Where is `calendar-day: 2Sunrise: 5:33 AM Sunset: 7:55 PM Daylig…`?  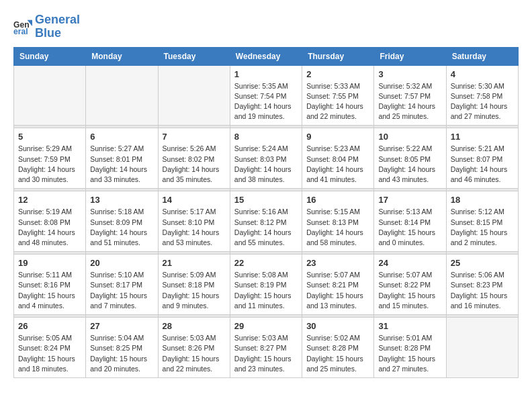 calendar-day: 2Sunrise: 5:33 AM Sunset: 7:55 PM Daylig… is located at coordinates (339, 95).